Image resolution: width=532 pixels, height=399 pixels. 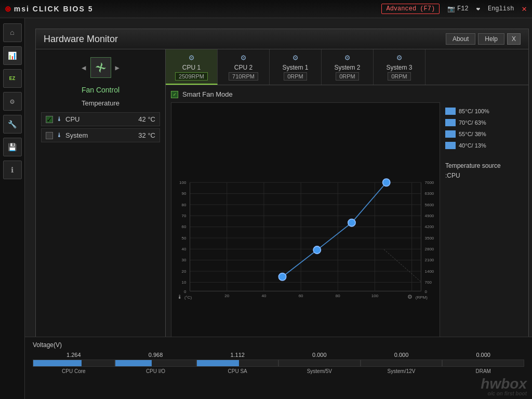 I want to click on sidebar-monitor-icon: 📊, so click(x=12, y=56).